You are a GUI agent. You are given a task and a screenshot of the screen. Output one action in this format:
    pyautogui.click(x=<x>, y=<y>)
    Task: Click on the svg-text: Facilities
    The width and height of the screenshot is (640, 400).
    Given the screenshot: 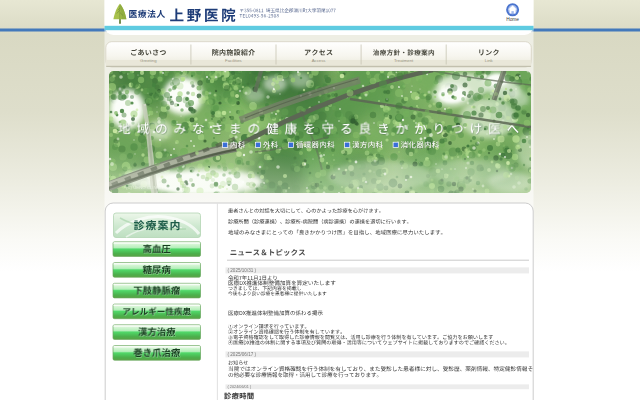 What is the action you would take?
    pyautogui.click(x=234, y=60)
    